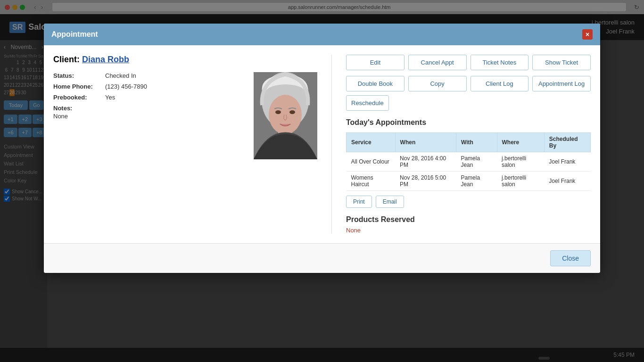  Describe the element at coordinates (469, 123) in the screenshot. I see `todays-appointments-title: Today's Appointments` at that location.